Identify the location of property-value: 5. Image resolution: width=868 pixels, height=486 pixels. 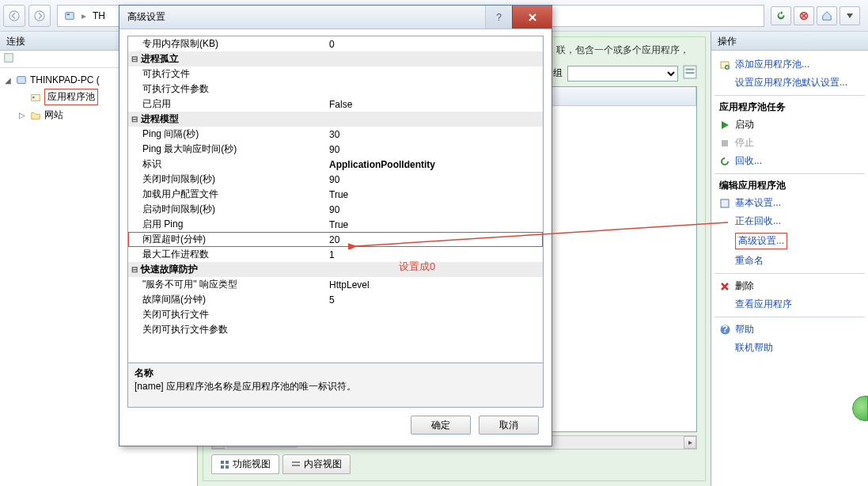
(434, 300).